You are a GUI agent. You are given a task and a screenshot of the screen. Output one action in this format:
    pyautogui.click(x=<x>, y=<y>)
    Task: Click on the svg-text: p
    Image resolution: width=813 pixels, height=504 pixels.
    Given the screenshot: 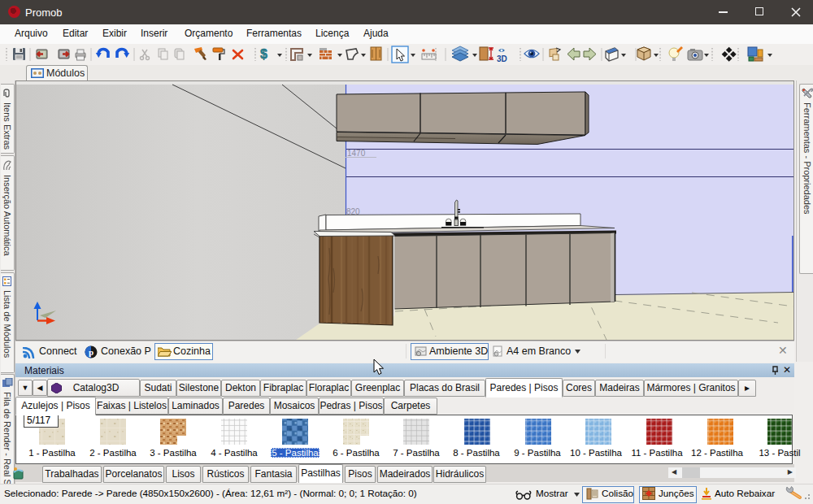 What is the action you would take?
    pyautogui.click(x=91, y=352)
    